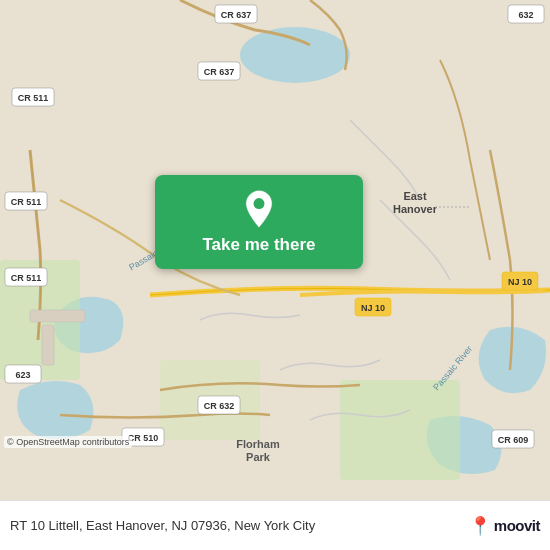 This screenshot has height=550, width=550. Describe the element at coordinates (236, 526) in the screenshot. I see `address-text: RT 10 Littell, East Hanover, NJ 07936, N…` at that location.